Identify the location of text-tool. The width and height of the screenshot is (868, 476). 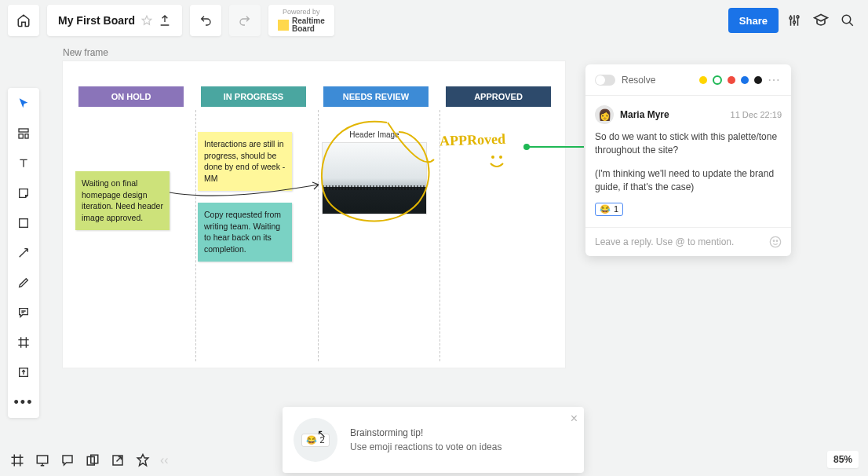
(24, 163).